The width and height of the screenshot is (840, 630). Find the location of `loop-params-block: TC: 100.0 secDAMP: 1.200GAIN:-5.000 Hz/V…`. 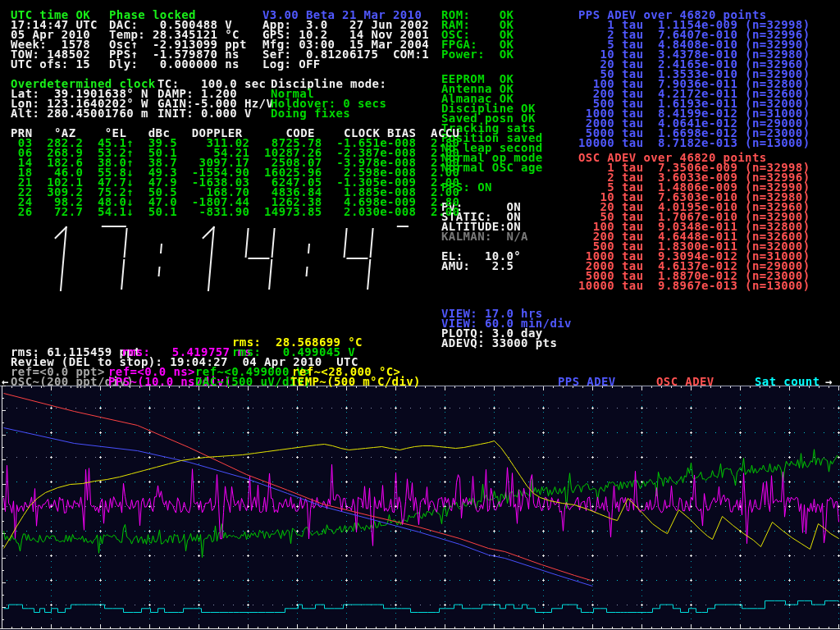

loop-params-block: TC: 100.0 secDAMP: 1.200GAIN:-5.000 Hz/V… is located at coordinates (215, 98).